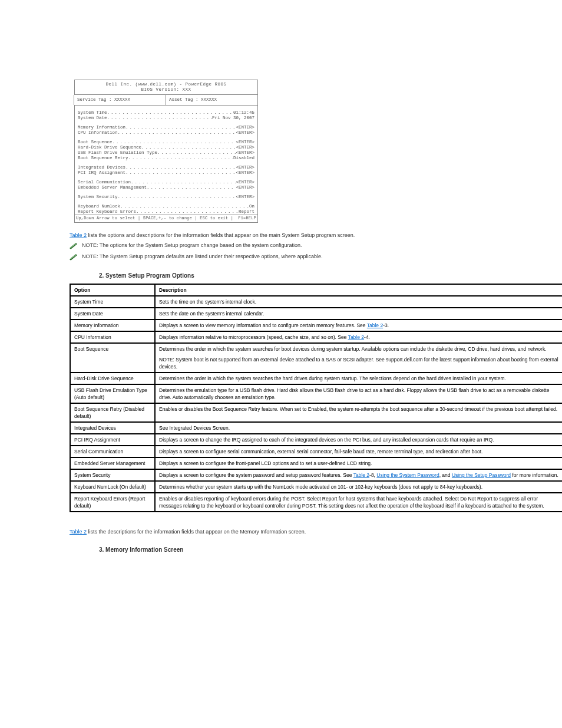  What do you see at coordinates (99, 206) in the screenshot?
I see `bios-line-label: Keyboard Numlock` at bounding box center [99, 206].